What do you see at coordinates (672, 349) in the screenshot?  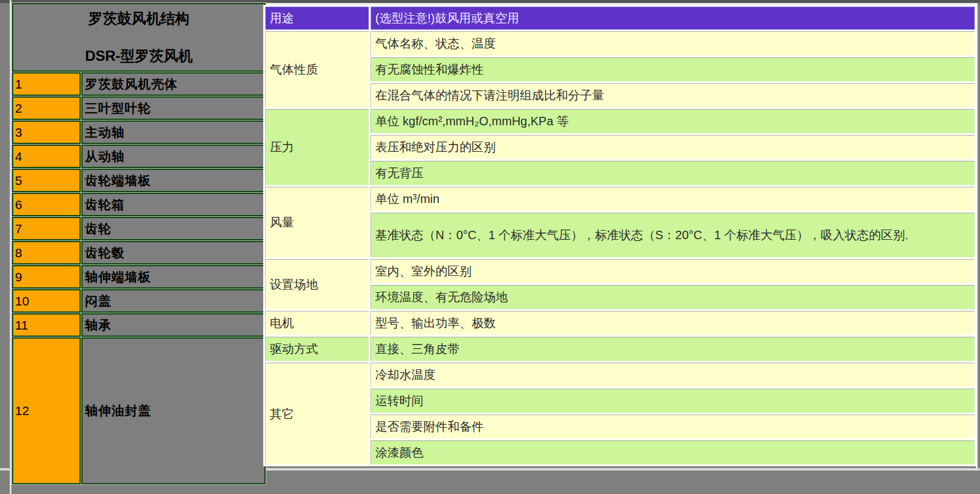 I see `criteria-item-text: 直接、三角皮带` at bounding box center [672, 349].